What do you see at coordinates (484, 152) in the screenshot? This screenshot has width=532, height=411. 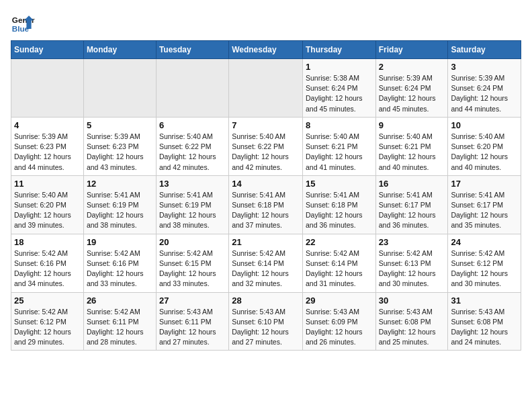 I see `day-info: Sunrise: 5:40 AM Sunset: 6:20 PM Dayligh…` at bounding box center [484, 152].